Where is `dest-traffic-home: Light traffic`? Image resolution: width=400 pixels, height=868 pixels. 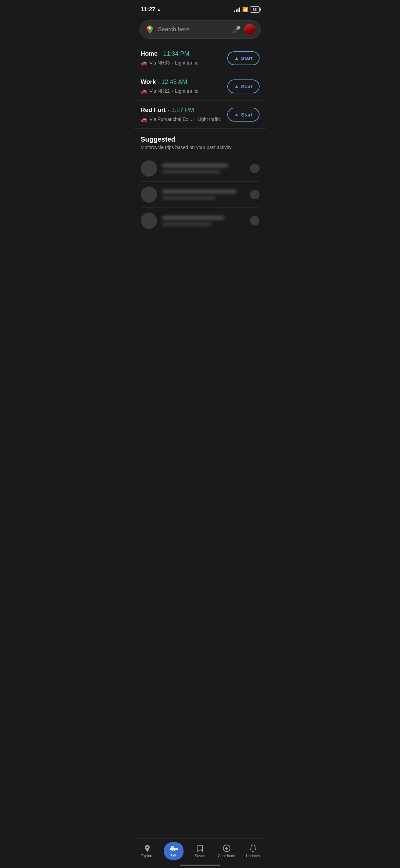 dest-traffic-home: Light traffic is located at coordinates (187, 63).